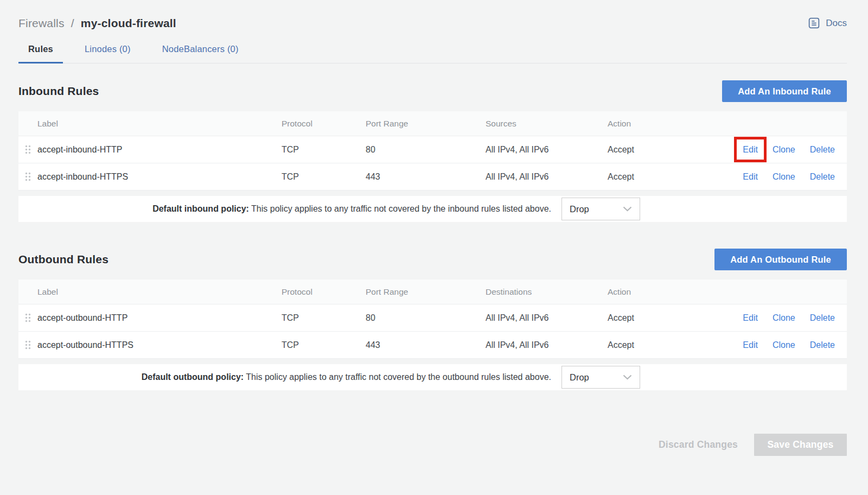 This screenshot has height=495, width=868. I want to click on outbound-policy-select: Drop, so click(601, 377).